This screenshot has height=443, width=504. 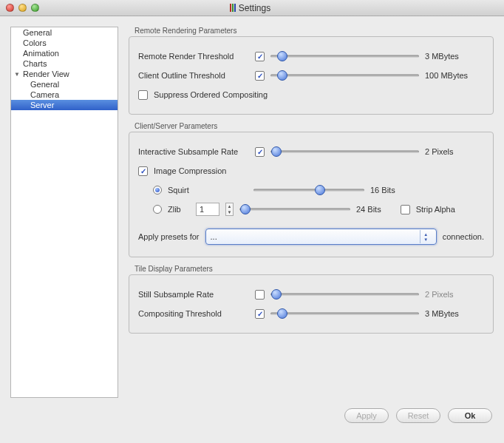 I want to click on subsample-slider, so click(x=344, y=152).